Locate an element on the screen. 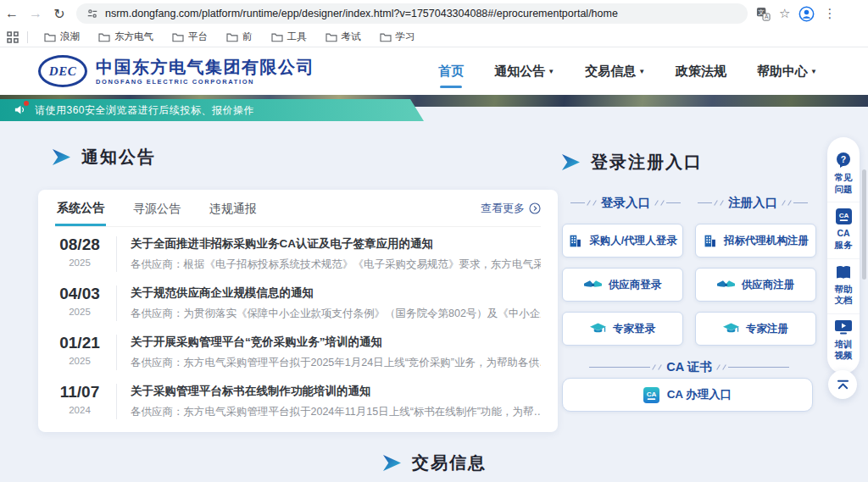  translate-icon: 文A is located at coordinates (763, 14).